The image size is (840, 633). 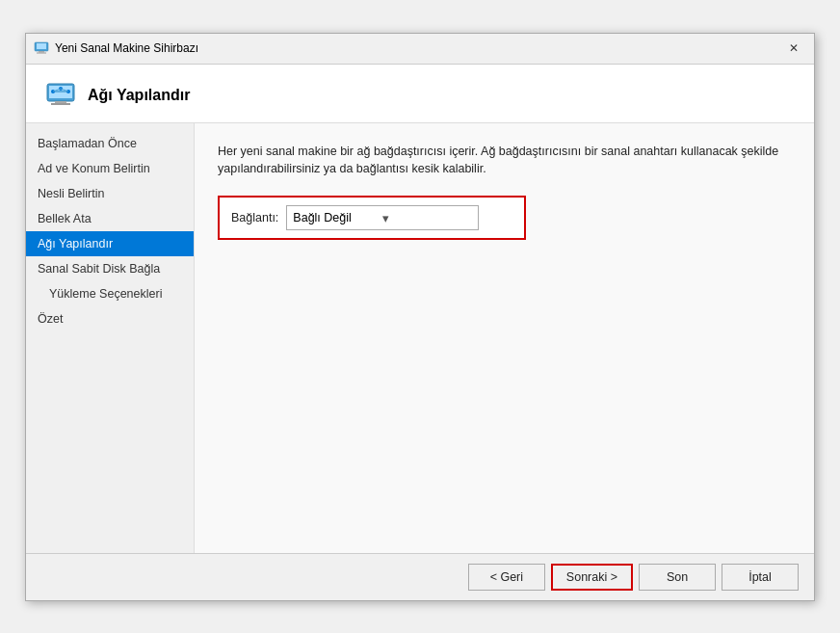 What do you see at coordinates (139, 95) in the screenshot?
I see `page-title: Ağı Yapılandır` at bounding box center [139, 95].